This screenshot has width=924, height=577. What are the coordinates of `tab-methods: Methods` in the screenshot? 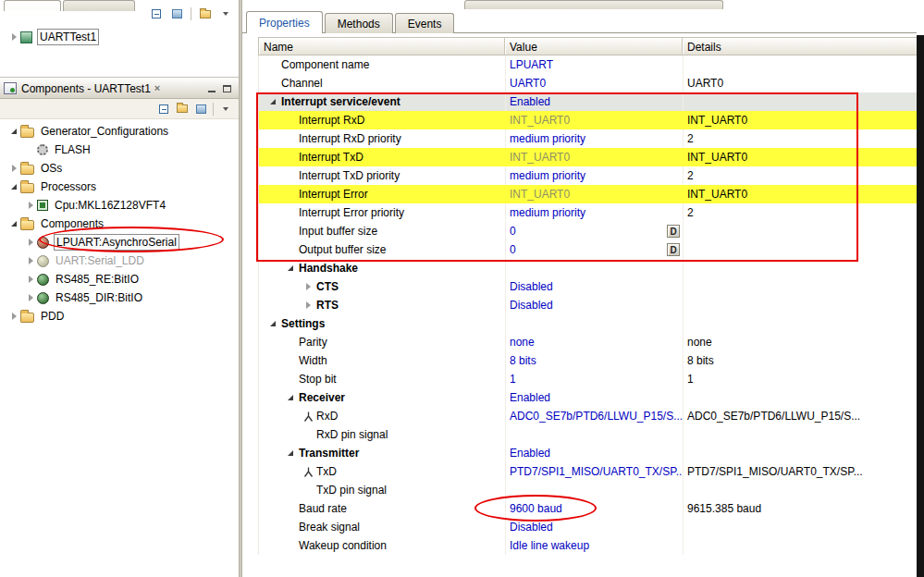 It's located at (359, 23).